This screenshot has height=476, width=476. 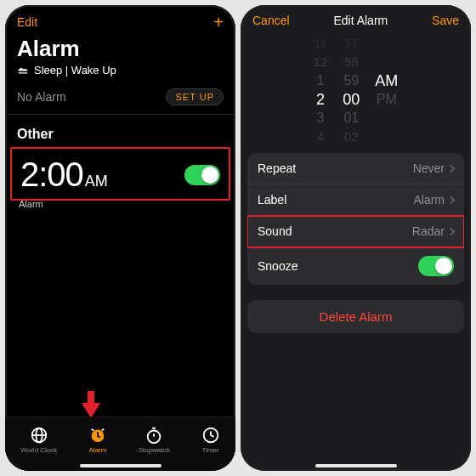 What do you see at coordinates (23, 71) in the screenshot?
I see `bed-icon` at bounding box center [23, 71].